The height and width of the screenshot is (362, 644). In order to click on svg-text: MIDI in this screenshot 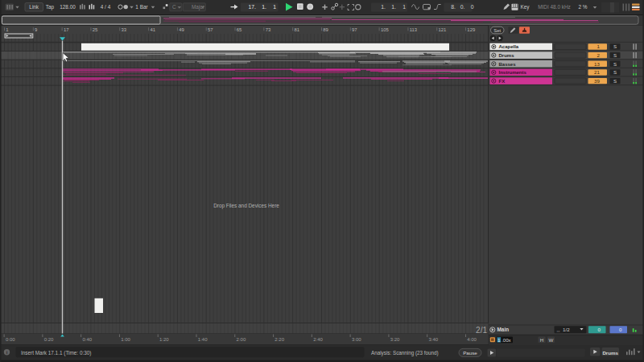, I will do `click(543, 6)`.